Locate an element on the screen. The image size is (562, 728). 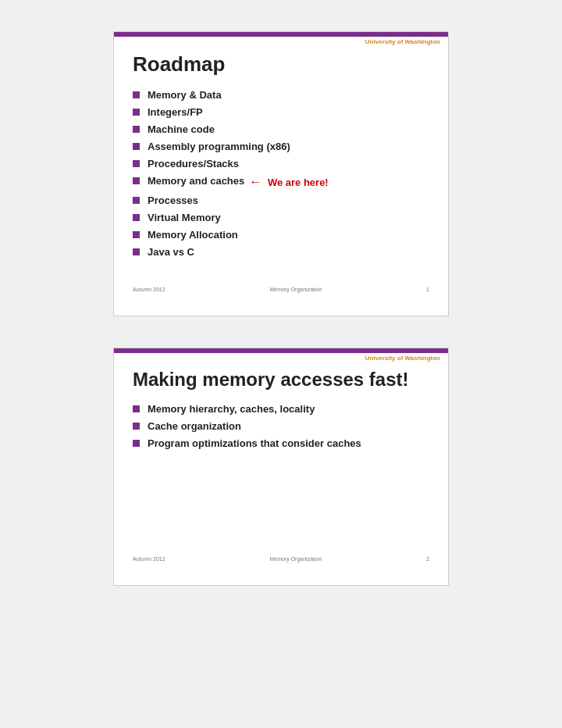
bullet-text: Machine code is located at coordinates (181, 130).